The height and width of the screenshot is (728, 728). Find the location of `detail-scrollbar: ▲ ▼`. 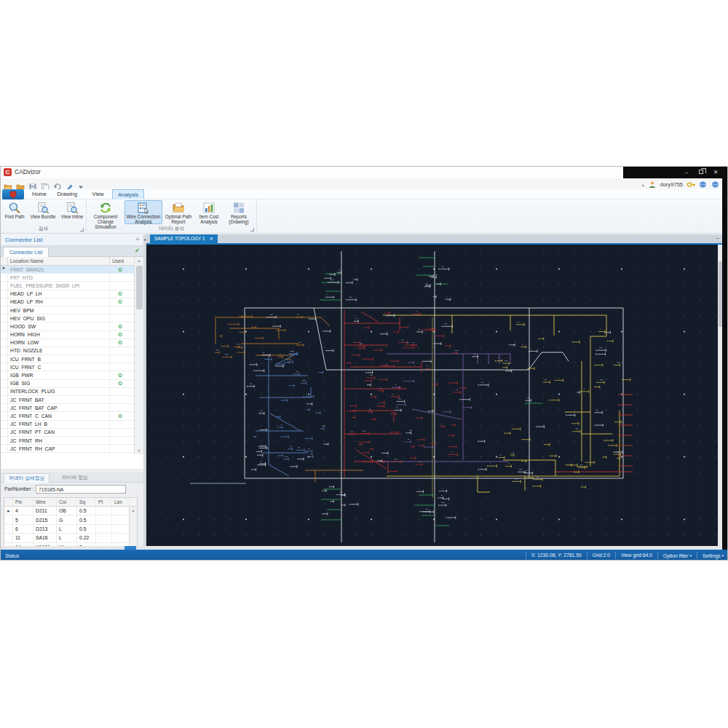

detail-scrollbar: ▲ ▼ is located at coordinates (132, 529).